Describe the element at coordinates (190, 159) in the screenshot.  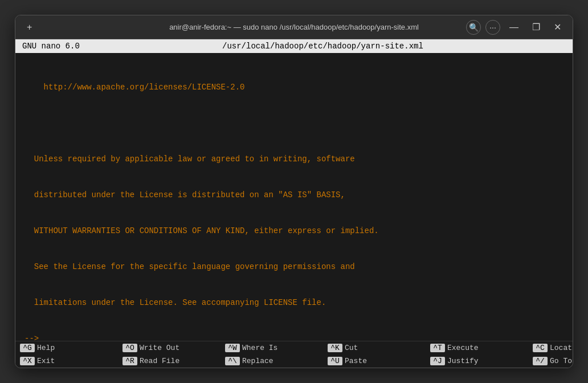
I see `comment-line-2: Unless required by applicable law or agr…` at that location.